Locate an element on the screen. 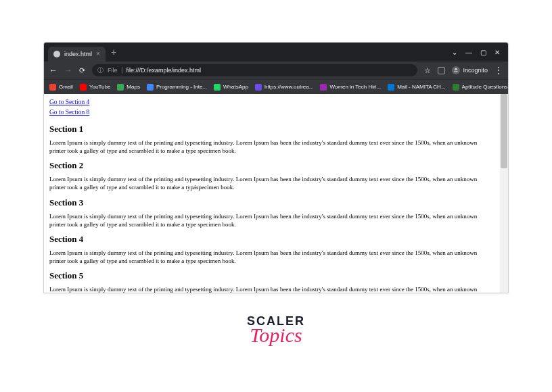  browser-tab: index.html × is located at coordinates (77, 54).